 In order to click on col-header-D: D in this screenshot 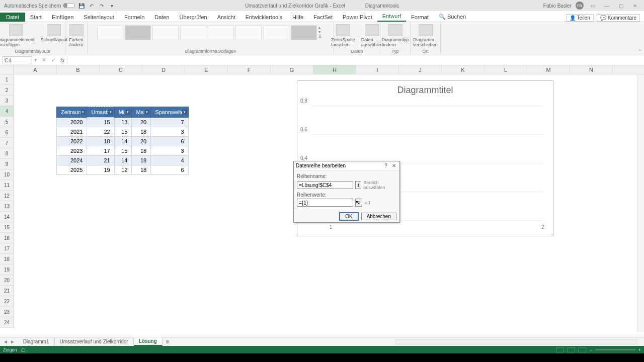, I will do `click(164, 69)`.